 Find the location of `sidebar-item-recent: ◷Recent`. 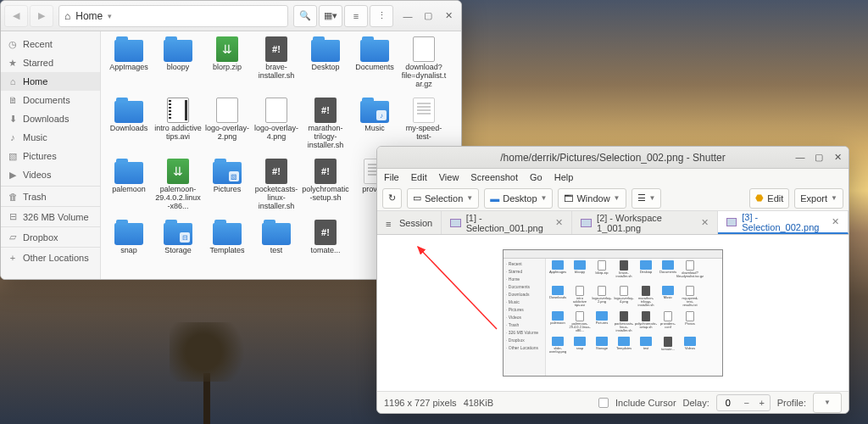

sidebar-item-recent: ◷Recent is located at coordinates (51, 44).